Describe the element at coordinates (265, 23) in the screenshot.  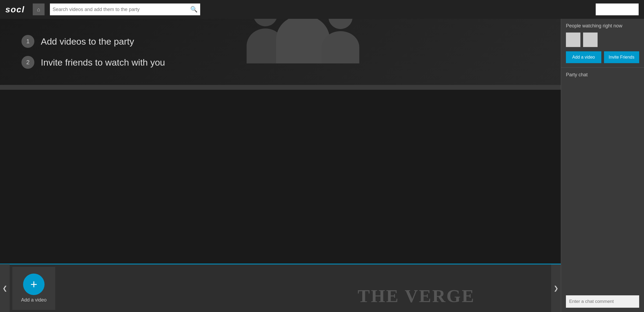
I see `person-left-head` at that location.